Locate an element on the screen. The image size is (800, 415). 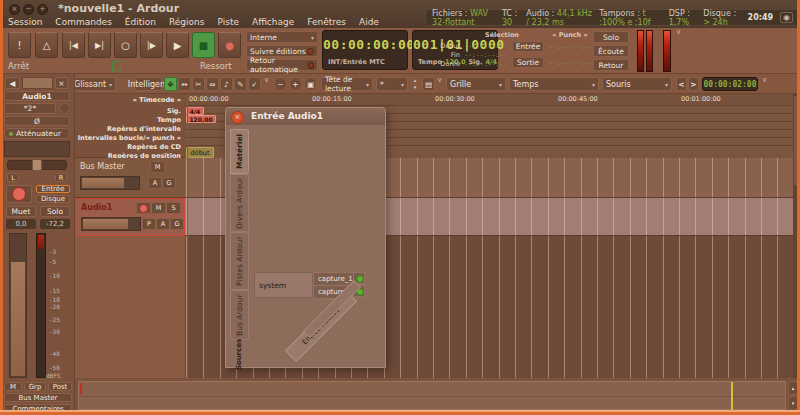
trim-knob is located at coordinates (64, 108).